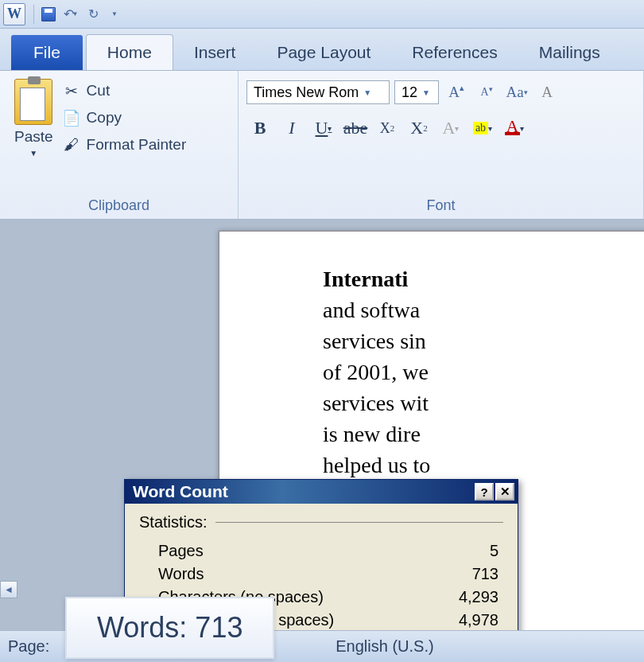  What do you see at coordinates (33, 135) in the screenshot?
I see `paste-button: Paste ▼` at bounding box center [33, 135].